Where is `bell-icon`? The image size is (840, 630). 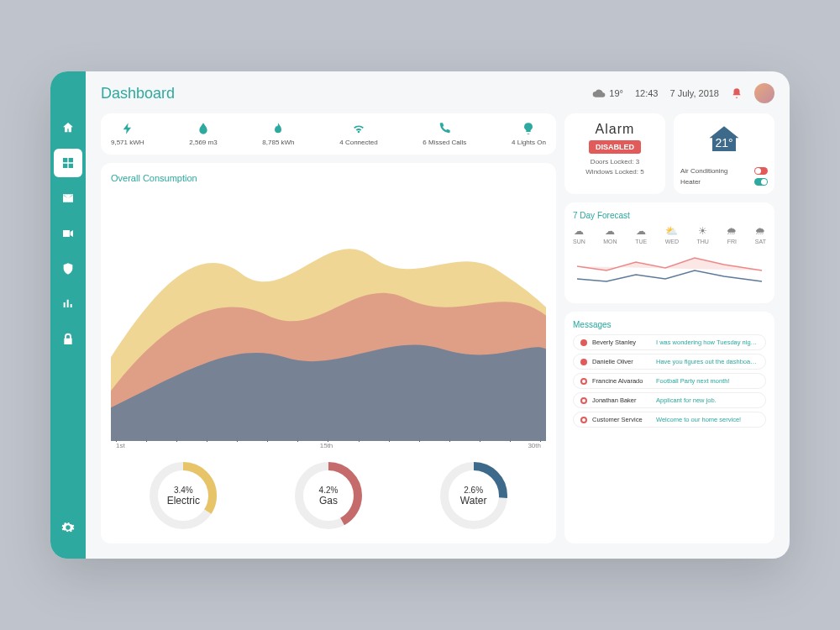
bell-icon is located at coordinates (737, 93).